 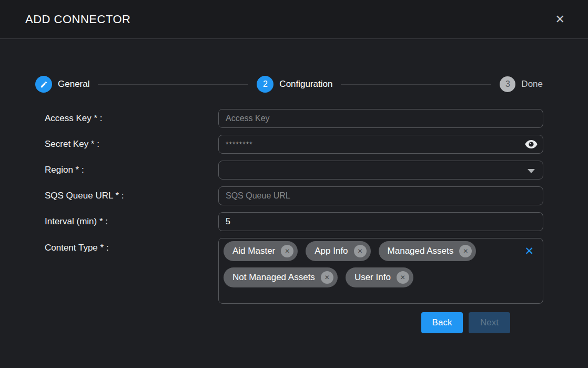 What do you see at coordinates (428, 251) in the screenshot?
I see `content-type-chip: Managed Assets ✕` at bounding box center [428, 251].